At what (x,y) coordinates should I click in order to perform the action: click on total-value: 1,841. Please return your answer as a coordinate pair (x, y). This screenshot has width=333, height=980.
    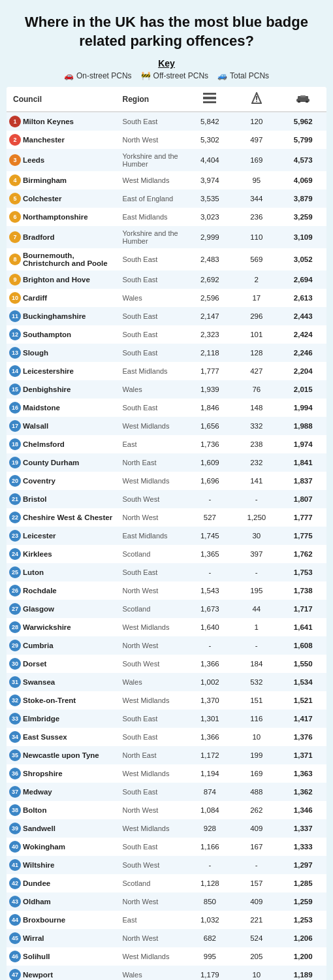
    Looking at the image, I should click on (303, 463).